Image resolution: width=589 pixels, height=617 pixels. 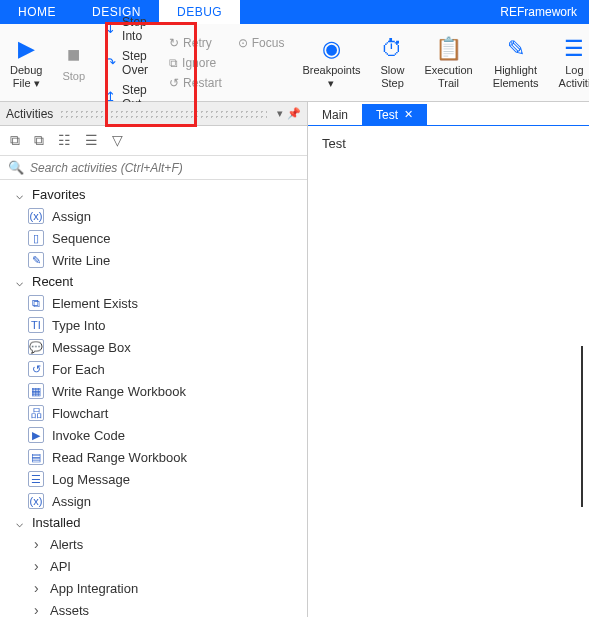 I want to click on activity-write-line: ✎Write Line, so click(x=154, y=260).